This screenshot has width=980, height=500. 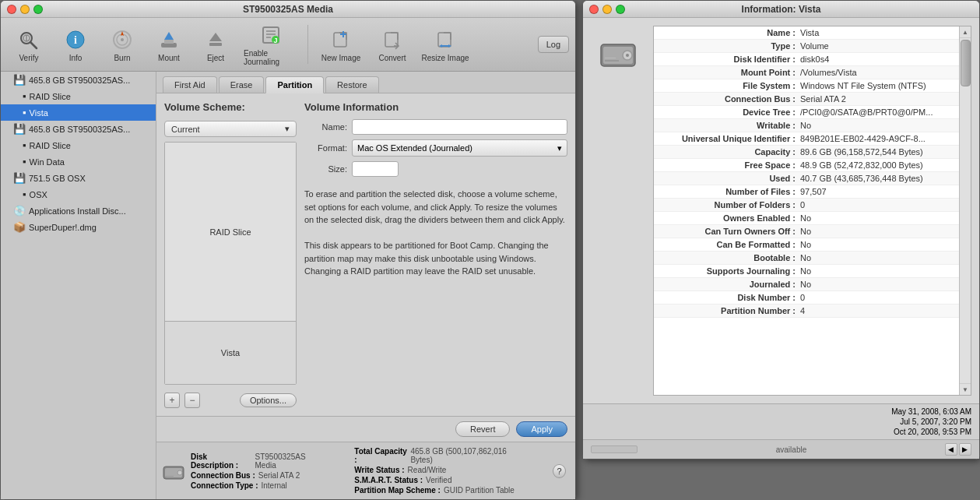 I want to click on revert-button: Revert, so click(x=483, y=429).